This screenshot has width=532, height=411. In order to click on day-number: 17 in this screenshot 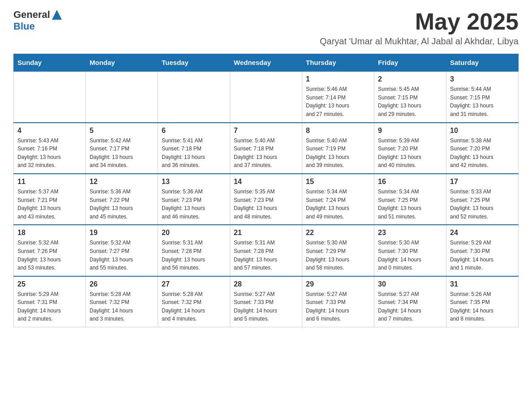, I will do `click(482, 182)`.